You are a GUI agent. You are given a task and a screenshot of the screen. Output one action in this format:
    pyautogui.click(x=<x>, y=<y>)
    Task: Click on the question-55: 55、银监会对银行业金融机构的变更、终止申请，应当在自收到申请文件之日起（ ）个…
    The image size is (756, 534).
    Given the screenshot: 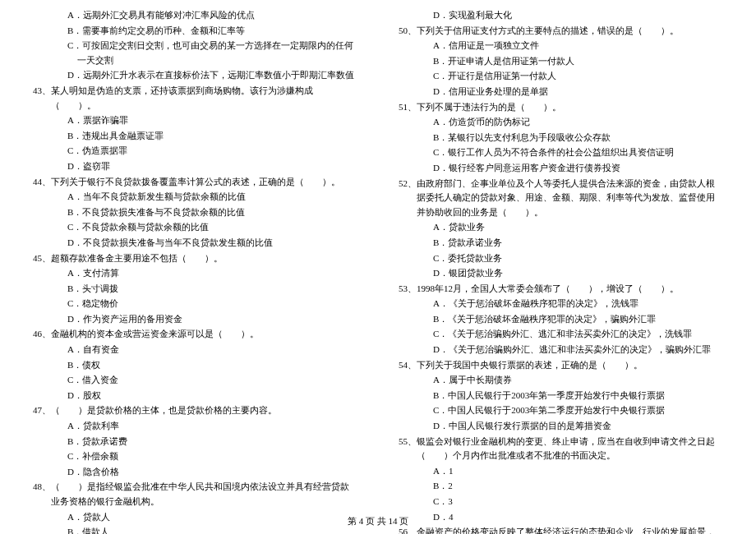 What is the action you would take?
    pyautogui.click(x=560, y=449)
    